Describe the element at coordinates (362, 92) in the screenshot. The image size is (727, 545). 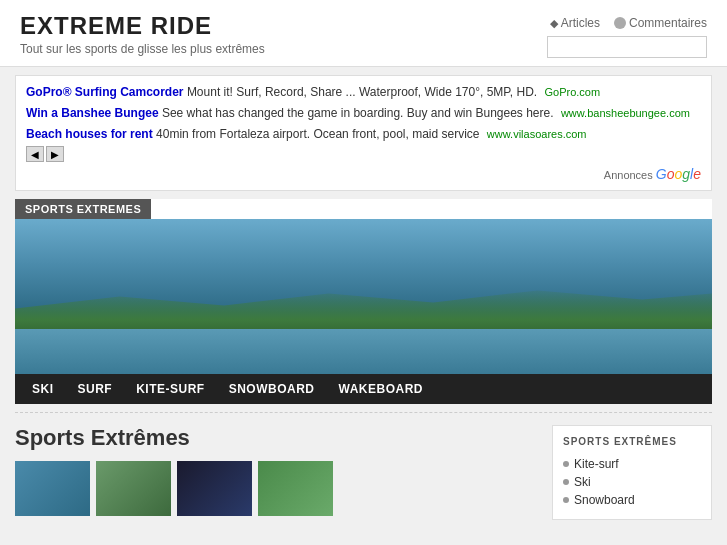
I see `ad-desc-1: Mount it! Surf, Record, Share ... Waterp…` at that location.